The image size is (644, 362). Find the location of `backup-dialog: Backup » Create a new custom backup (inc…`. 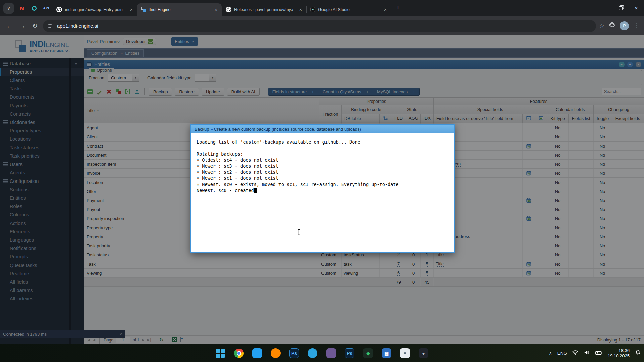

backup-dialog: Backup » Create a new custom backup (inc… is located at coordinates (323, 189).